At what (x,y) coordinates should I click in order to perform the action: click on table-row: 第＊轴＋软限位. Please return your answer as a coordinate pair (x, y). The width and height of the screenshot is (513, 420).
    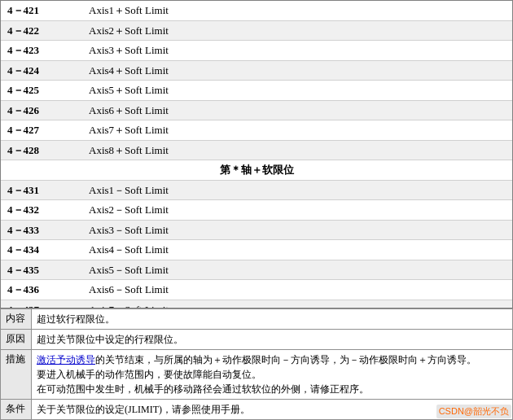
    Looking at the image, I should click on (256, 171).